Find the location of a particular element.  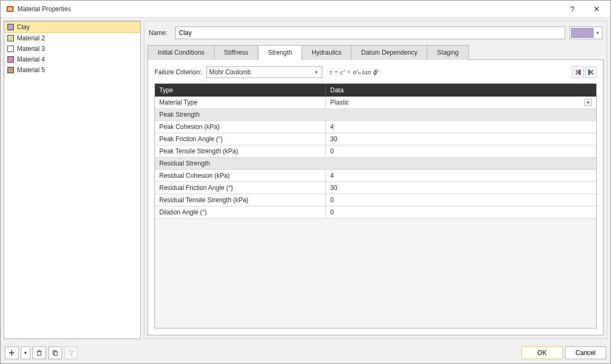

material-list-item: Material 2 is located at coordinates (72, 38).